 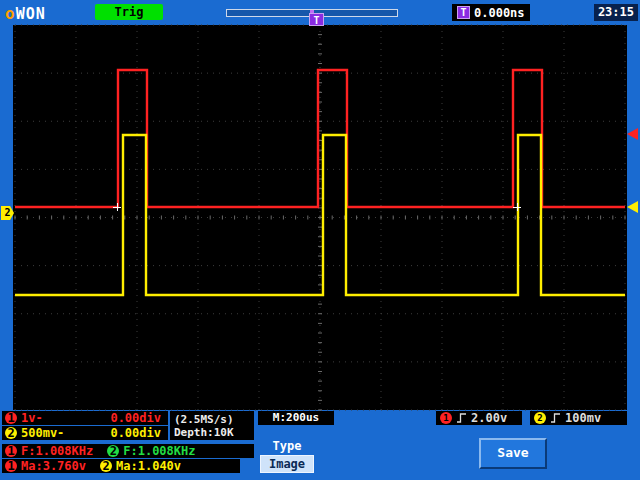 I want to click on ch1-trigger-badge: 1, so click(x=446, y=418).